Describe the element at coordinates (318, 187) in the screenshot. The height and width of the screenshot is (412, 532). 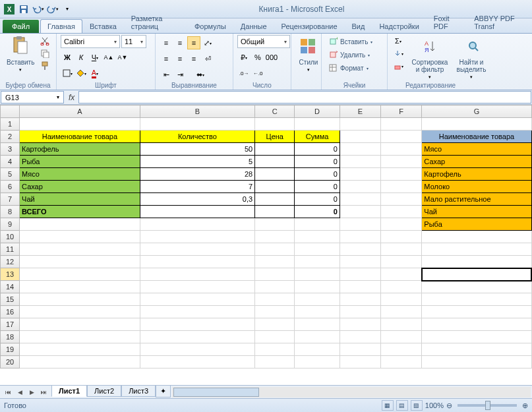
I see `cell-D6: 0` at that location.